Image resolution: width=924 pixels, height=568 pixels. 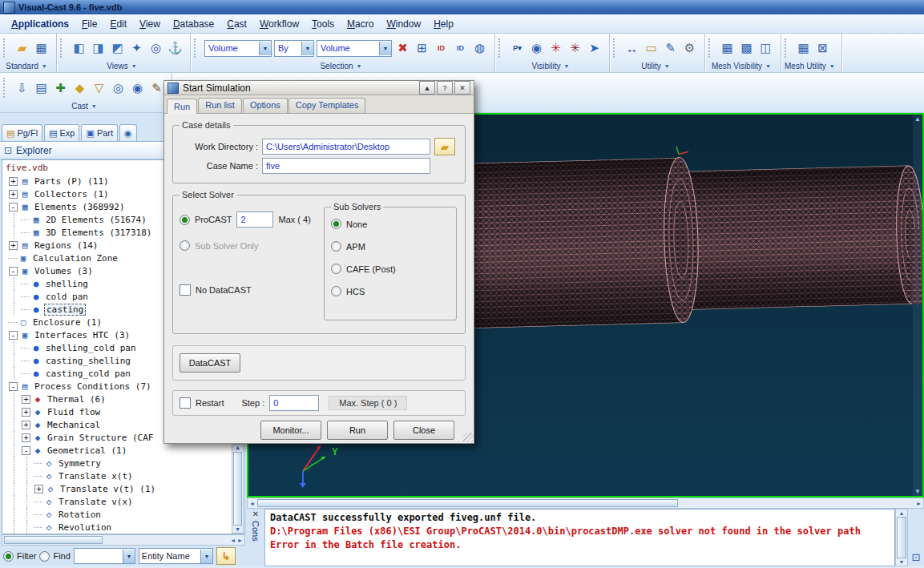 I want to click on toolbar-label-standard: Standard▼, so click(x=26, y=66).